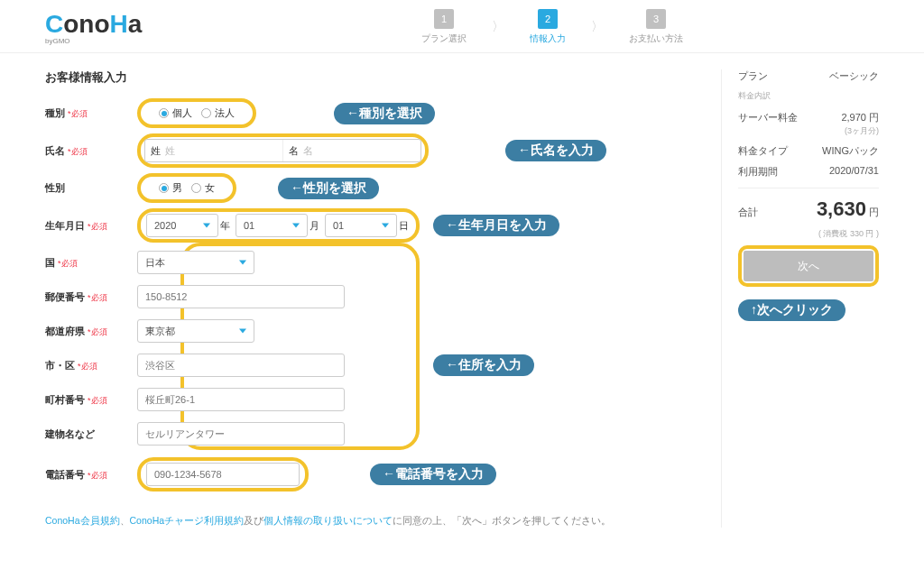  What do you see at coordinates (362, 151) in the screenshot?
I see `firstname-input` at bounding box center [362, 151].